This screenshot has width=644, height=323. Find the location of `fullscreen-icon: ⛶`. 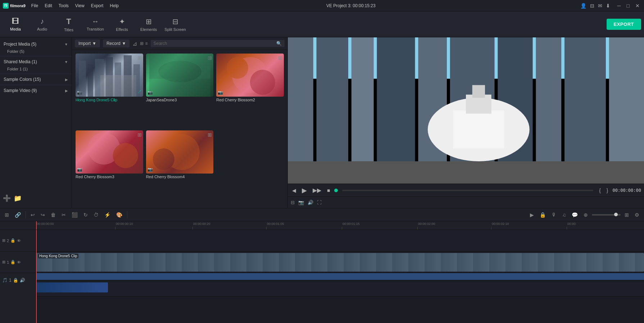

fullscreen-icon: ⛶ is located at coordinates (319, 203).